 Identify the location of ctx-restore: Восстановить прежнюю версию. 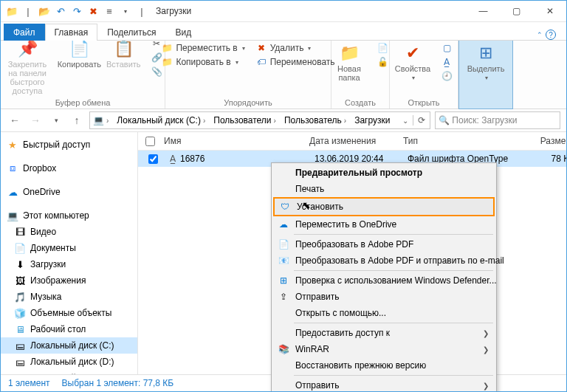
(384, 365).